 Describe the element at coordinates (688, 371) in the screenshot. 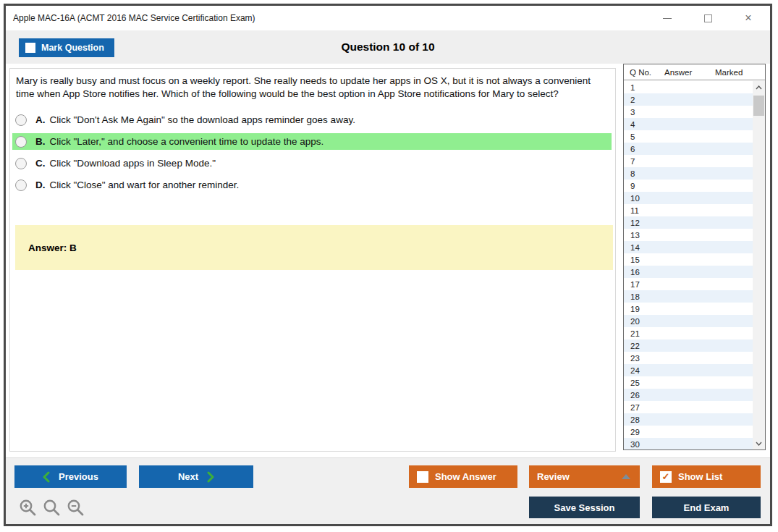

I see `question-list-row: 24` at that location.